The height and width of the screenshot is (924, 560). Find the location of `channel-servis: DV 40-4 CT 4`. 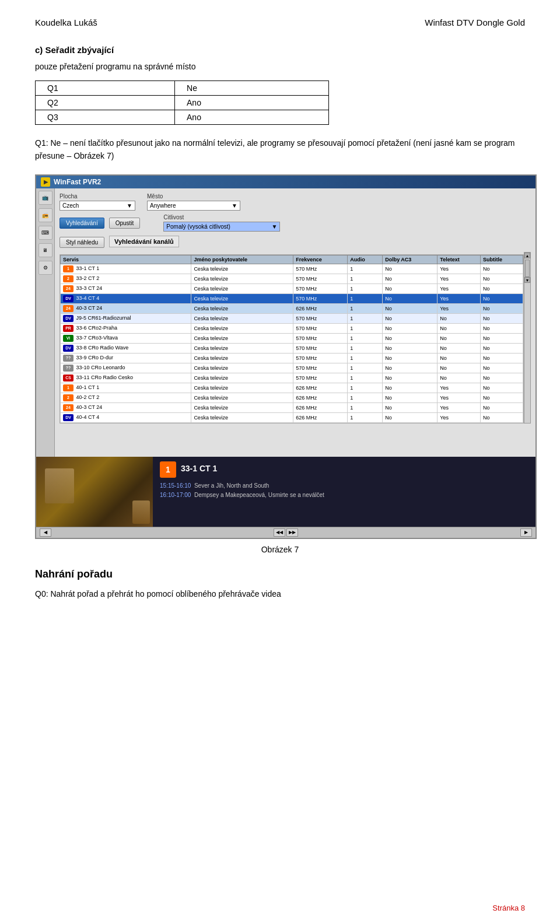

channel-servis: DV 40-4 CT 4 is located at coordinates (126, 418).